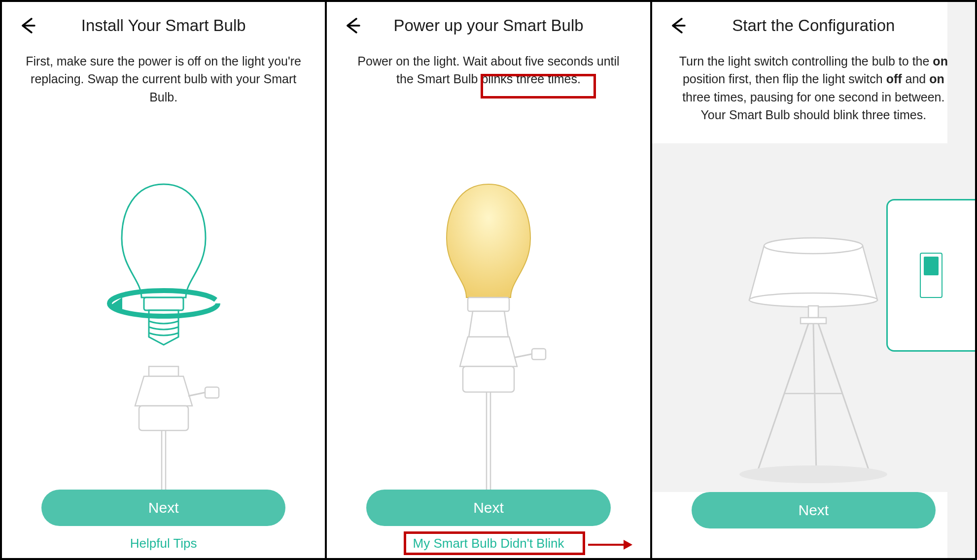 The width and height of the screenshot is (977, 560). What do you see at coordinates (931, 275) in the screenshot?
I see `wall-switch-card` at bounding box center [931, 275].